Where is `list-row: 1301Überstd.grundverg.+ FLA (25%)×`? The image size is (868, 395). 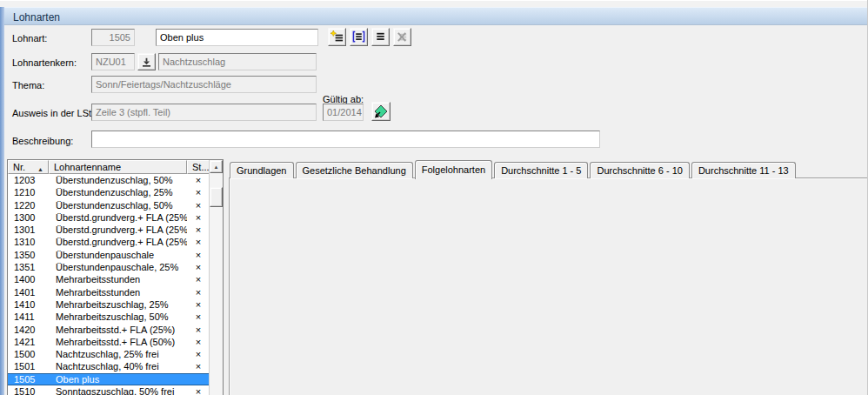
list-row: 1301Überstd.grundverg.+ FLA (25%)× is located at coordinates (109, 230).